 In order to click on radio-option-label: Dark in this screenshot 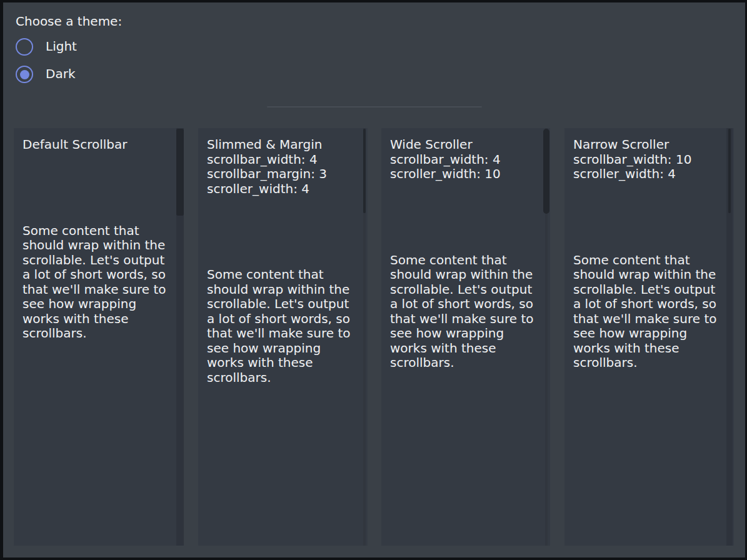, I will do `click(60, 74)`.